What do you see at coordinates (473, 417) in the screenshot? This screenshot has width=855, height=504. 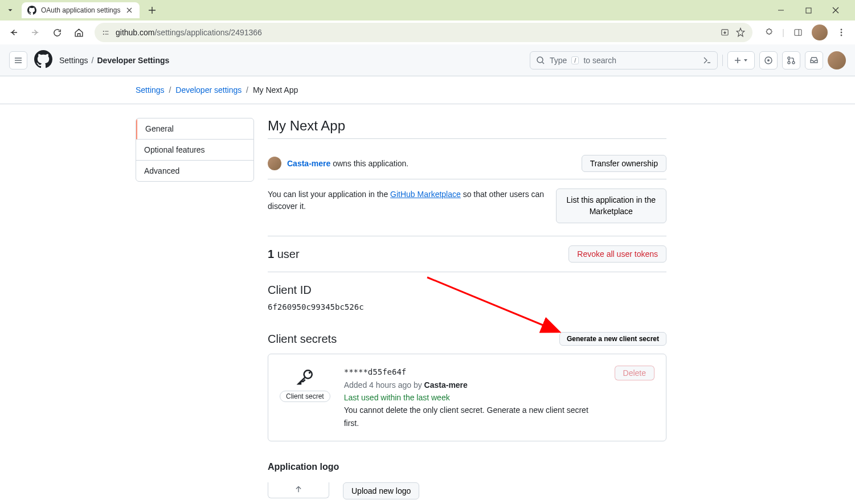 I see `secret-delete-note: You cannot delete the only client secret…` at bounding box center [473, 417].